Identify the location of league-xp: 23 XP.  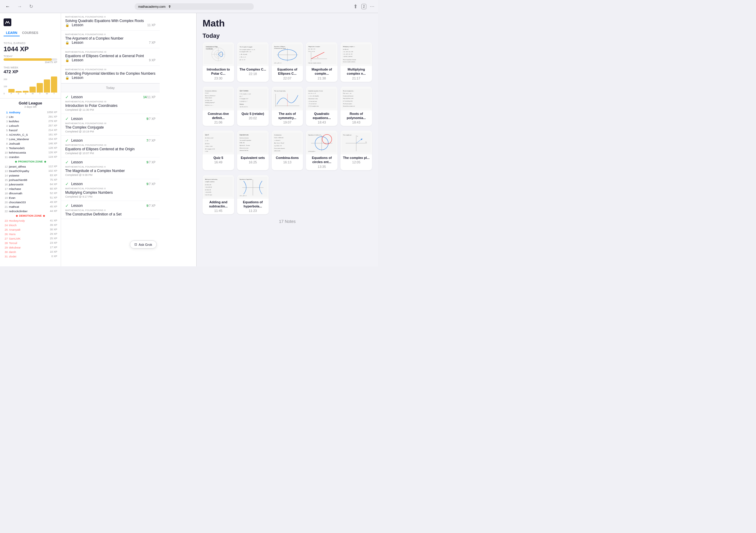
(53, 243).